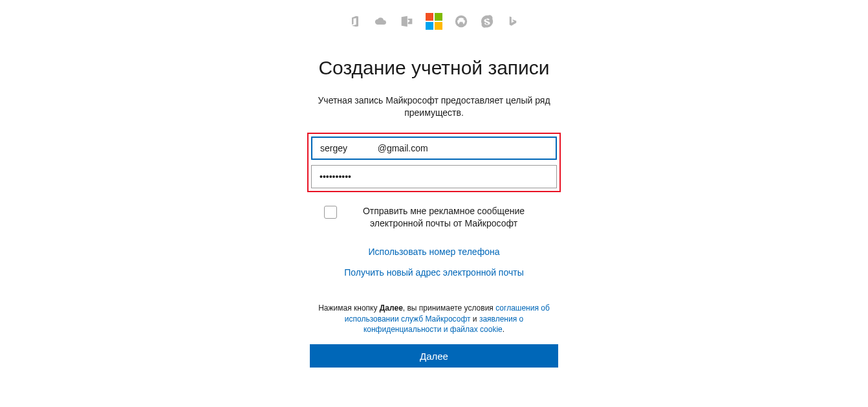  I want to click on skype-icon, so click(487, 21).